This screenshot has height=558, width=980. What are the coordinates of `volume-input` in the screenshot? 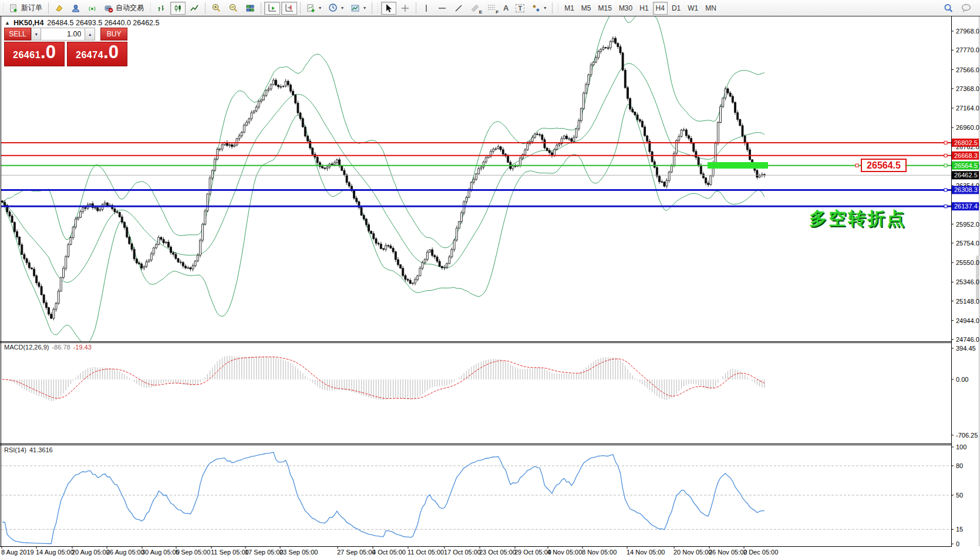 It's located at (63, 34).